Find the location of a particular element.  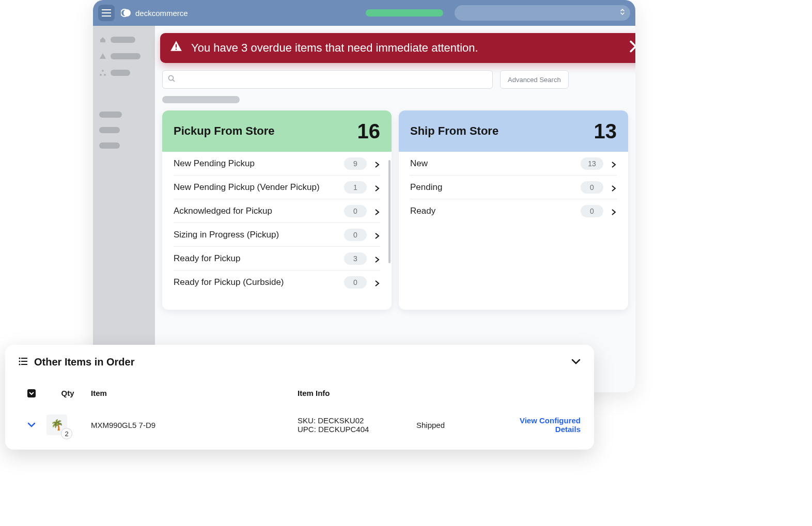

item-status: Shipped is located at coordinates (460, 425).